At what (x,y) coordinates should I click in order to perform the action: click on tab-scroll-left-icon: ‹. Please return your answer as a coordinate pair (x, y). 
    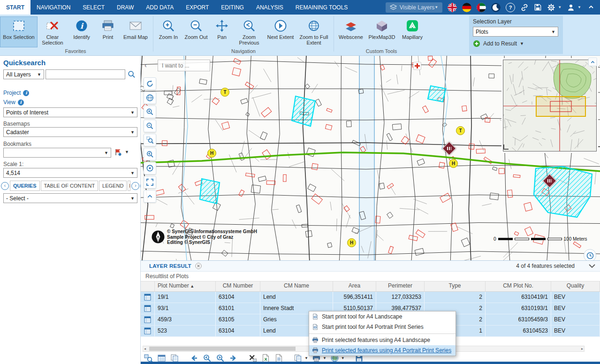
    Looking at the image, I should click on (5, 186).